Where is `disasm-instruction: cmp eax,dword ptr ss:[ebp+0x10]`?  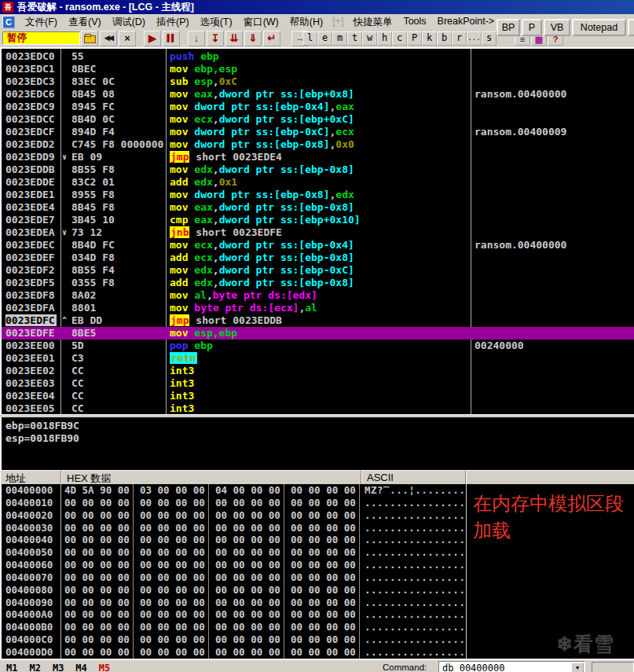 disasm-instruction: cmp eax,dword ptr ss:[ebp+0x10] is located at coordinates (319, 220).